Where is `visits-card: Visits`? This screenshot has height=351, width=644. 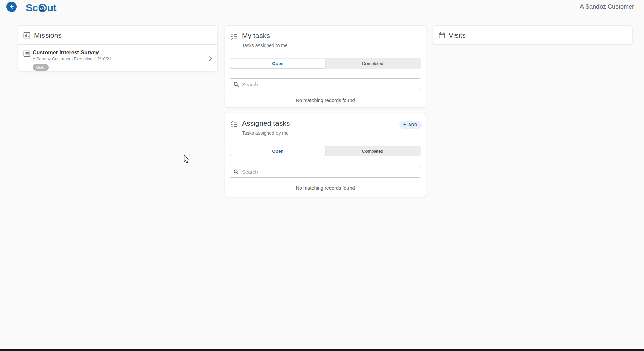 visits-card: Visits is located at coordinates (533, 35).